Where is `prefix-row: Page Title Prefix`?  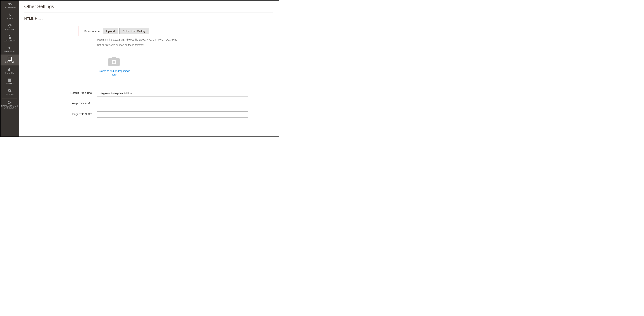
prefix-row: Page Title Prefix is located at coordinates (149, 104).